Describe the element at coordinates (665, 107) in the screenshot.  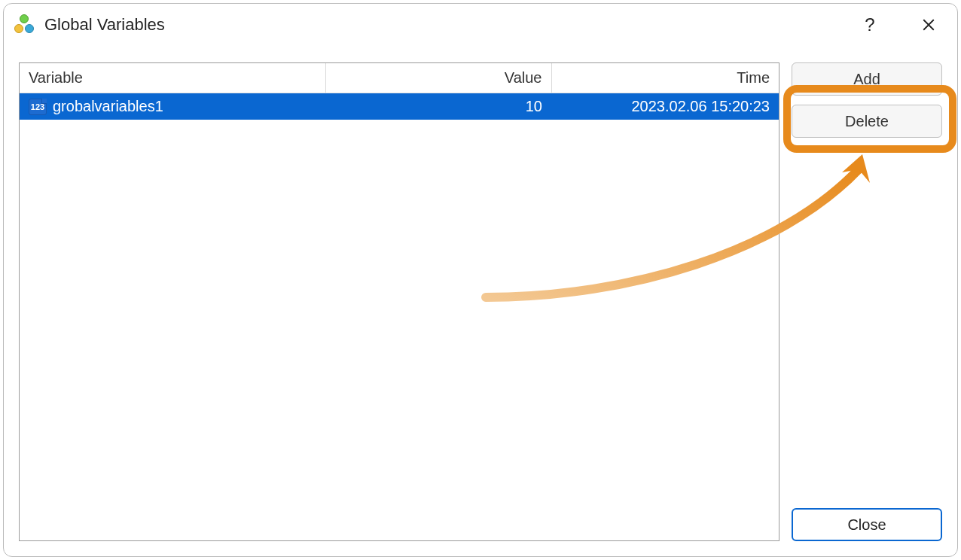
I see `time-cell: 2023.02.06 15:20:23` at that location.